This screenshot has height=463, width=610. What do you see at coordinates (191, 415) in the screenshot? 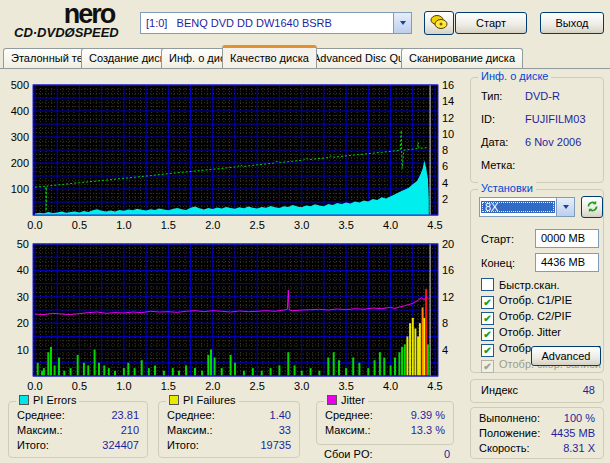
I see `pif-avg-label: Среднее:` at bounding box center [191, 415].